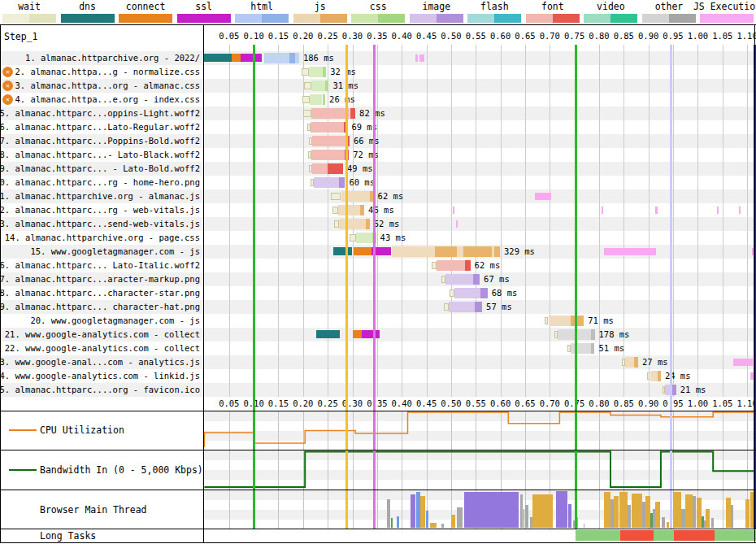 The image size is (756, 544). What do you see at coordinates (499, 307) in the screenshot?
I see `request-duration-label: 57 ms` at bounding box center [499, 307].